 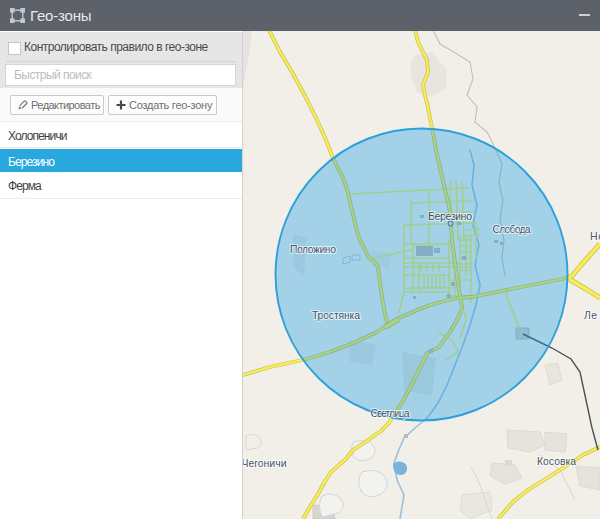 I want to click on svg-text: Косовка, so click(x=556, y=461).